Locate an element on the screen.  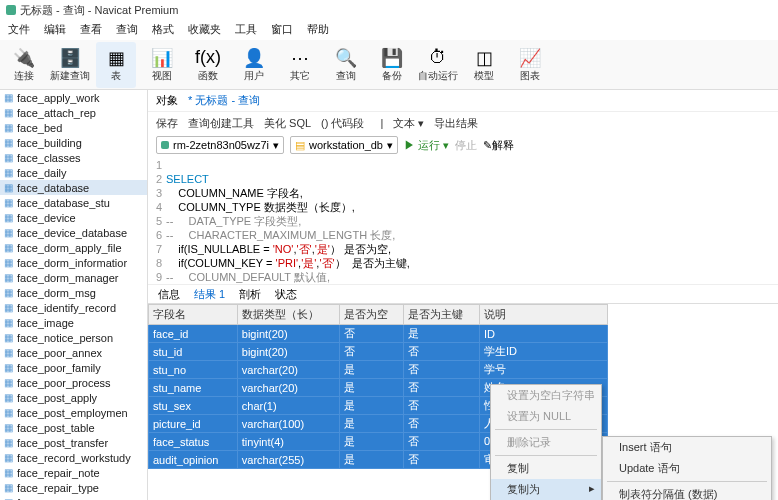
sidebar-item-face_device_database: ▦face_device_database is located at coordinates (74, 232).